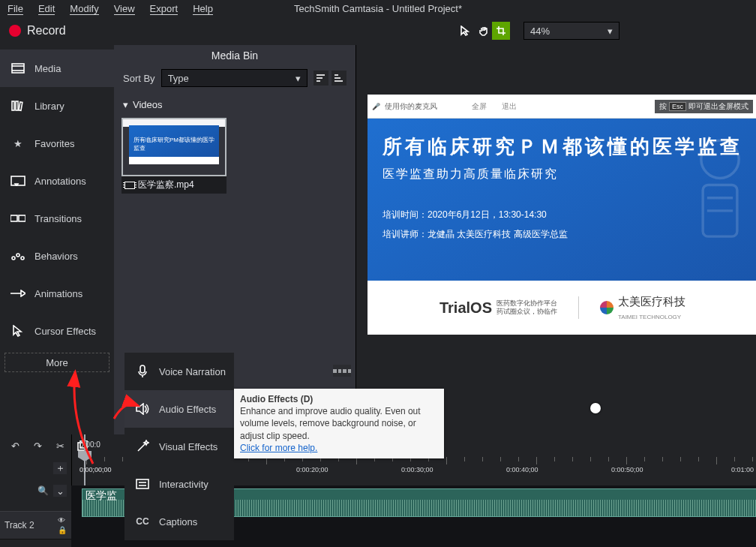 This screenshot has width=756, height=547. I want to click on more-captions: CC Captions, so click(179, 521).